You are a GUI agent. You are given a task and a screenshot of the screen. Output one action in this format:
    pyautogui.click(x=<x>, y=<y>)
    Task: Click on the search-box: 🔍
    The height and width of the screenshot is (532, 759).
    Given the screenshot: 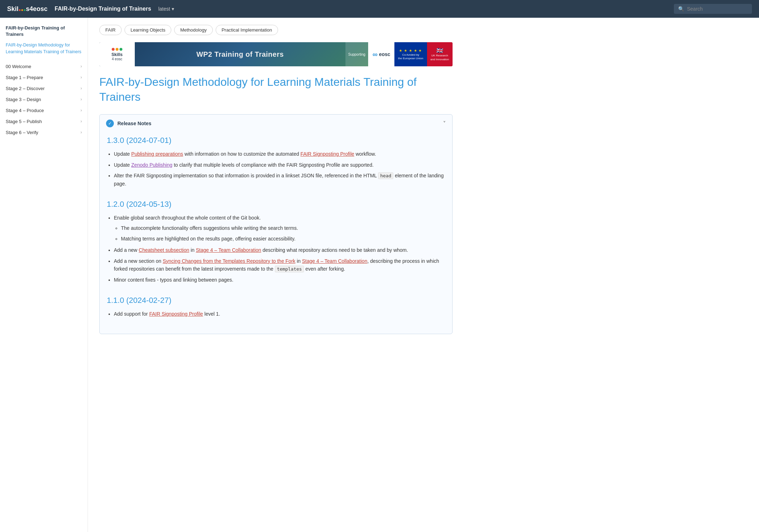 What is the action you would take?
    pyautogui.click(x=713, y=9)
    